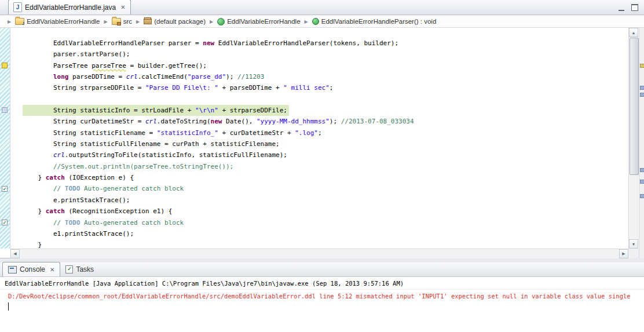 The height and width of the screenshot is (332, 644). I want to click on tasks-icon: ✓, so click(69, 269).